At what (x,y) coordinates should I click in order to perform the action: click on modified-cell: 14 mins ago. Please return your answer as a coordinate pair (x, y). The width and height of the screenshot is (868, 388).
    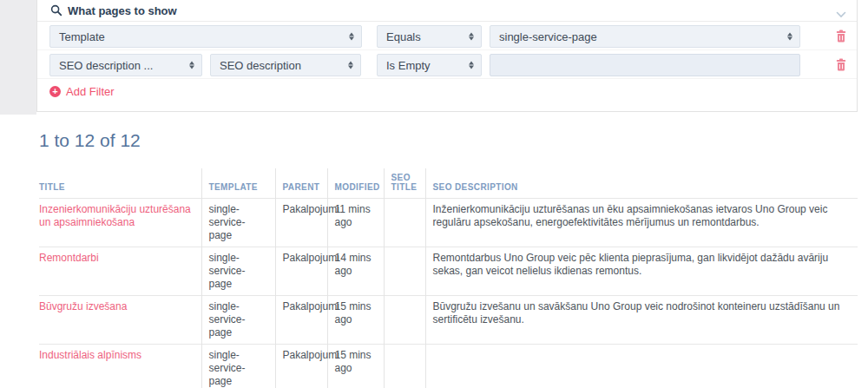
    Looking at the image, I should click on (356, 271).